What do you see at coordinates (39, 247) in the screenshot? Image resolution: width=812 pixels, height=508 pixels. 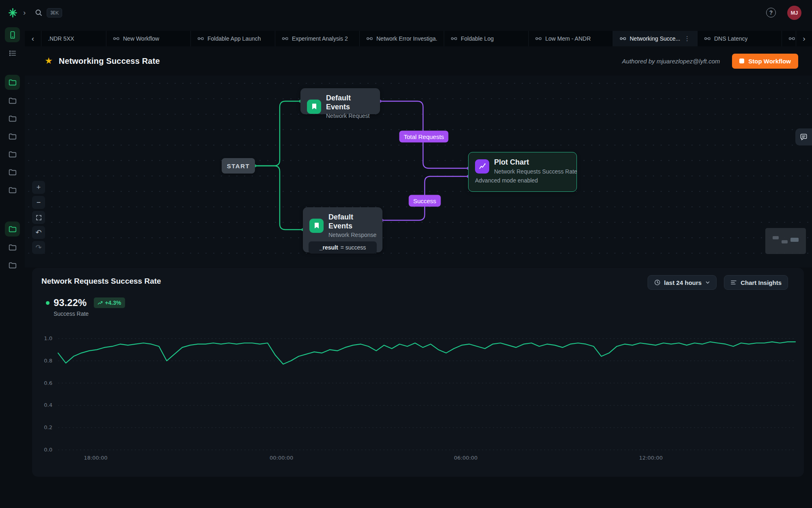 I see `redo-button: ↷` at bounding box center [39, 247].